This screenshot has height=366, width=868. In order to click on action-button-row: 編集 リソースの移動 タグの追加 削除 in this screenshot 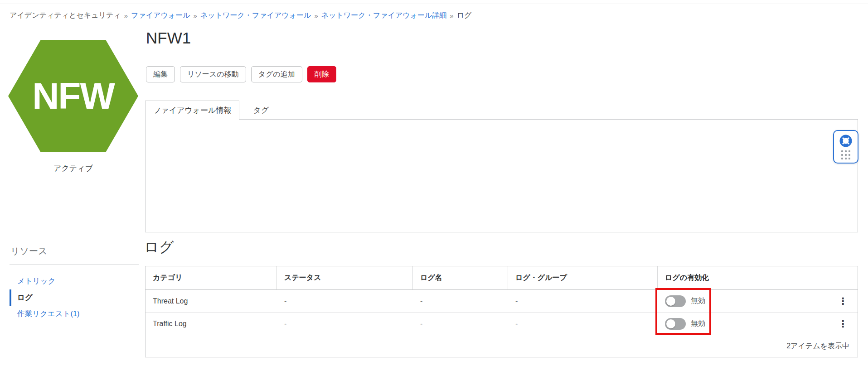, I will do `click(241, 74)`.